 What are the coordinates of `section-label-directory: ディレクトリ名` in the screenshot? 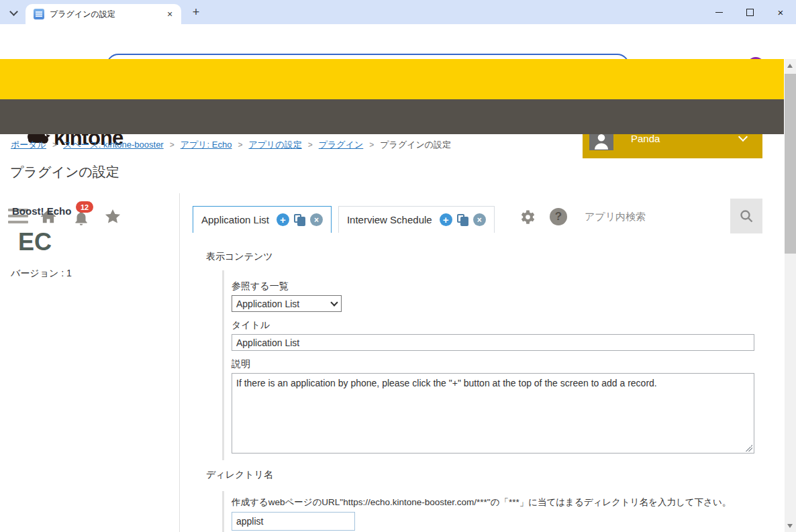 It's located at (240, 475).